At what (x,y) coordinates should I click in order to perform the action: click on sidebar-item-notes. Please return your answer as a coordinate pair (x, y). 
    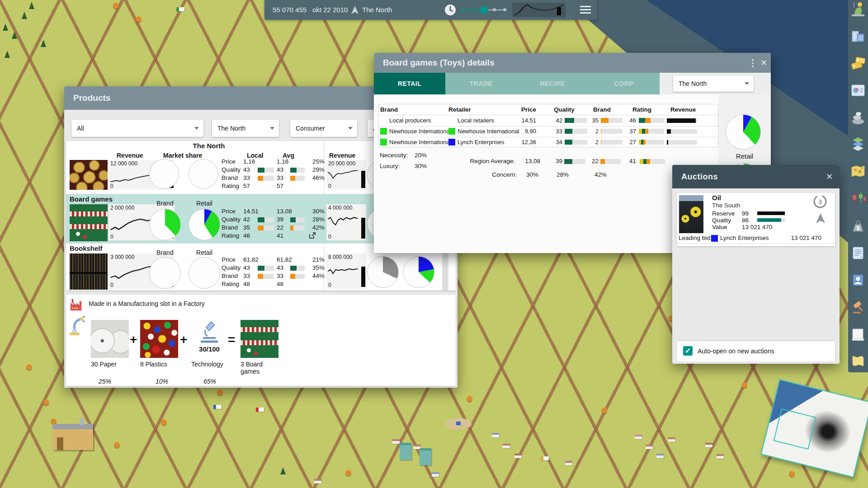
    Looking at the image, I should click on (858, 253).